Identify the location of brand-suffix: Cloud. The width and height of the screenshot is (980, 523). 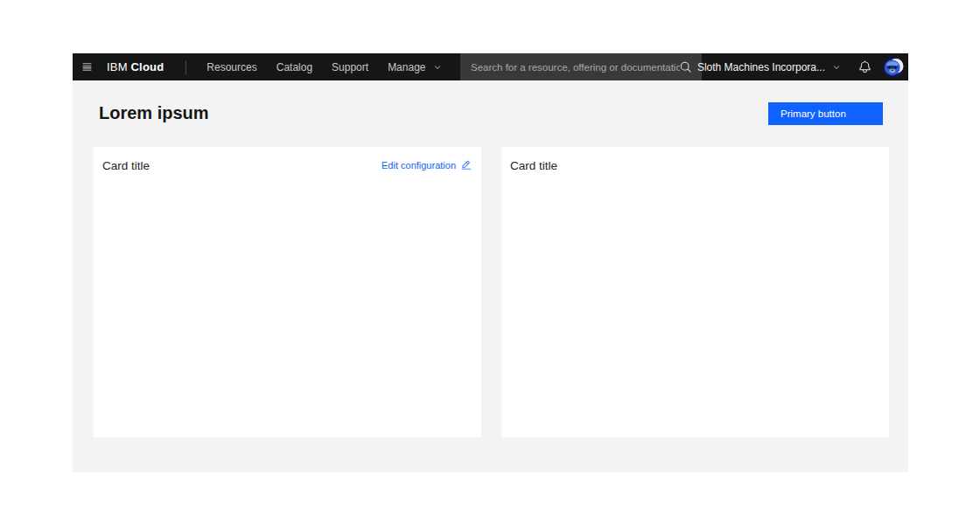
(148, 66).